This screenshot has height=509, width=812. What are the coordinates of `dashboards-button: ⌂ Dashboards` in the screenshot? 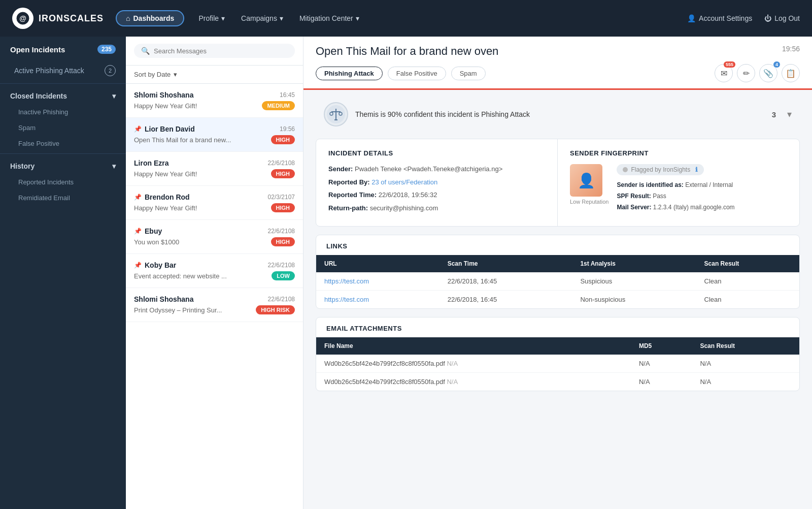 It's located at (150, 18).